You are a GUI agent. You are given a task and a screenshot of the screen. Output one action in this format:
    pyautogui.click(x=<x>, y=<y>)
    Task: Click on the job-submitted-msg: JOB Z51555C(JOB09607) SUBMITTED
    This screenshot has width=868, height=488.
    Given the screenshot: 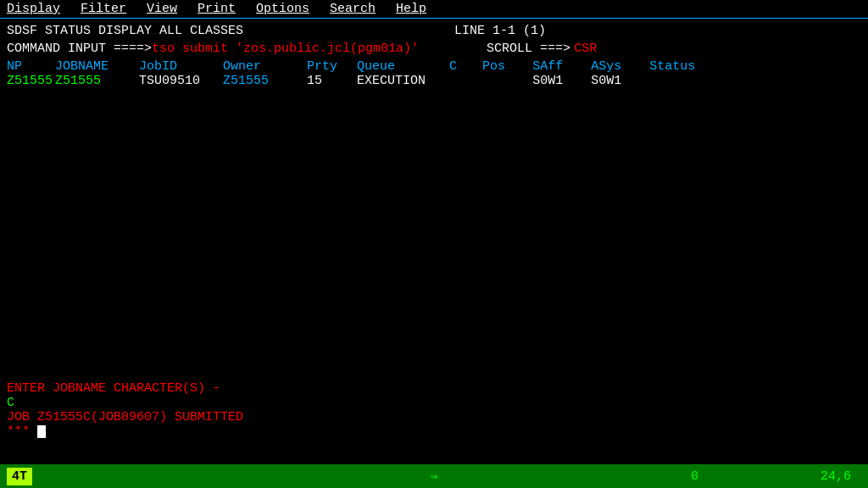 What is the action you would take?
    pyautogui.click(x=125, y=417)
    